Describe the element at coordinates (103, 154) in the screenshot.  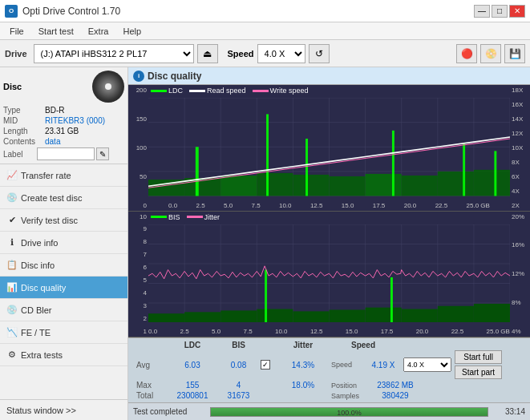
I see `label-edit-button: ✎` at that location.